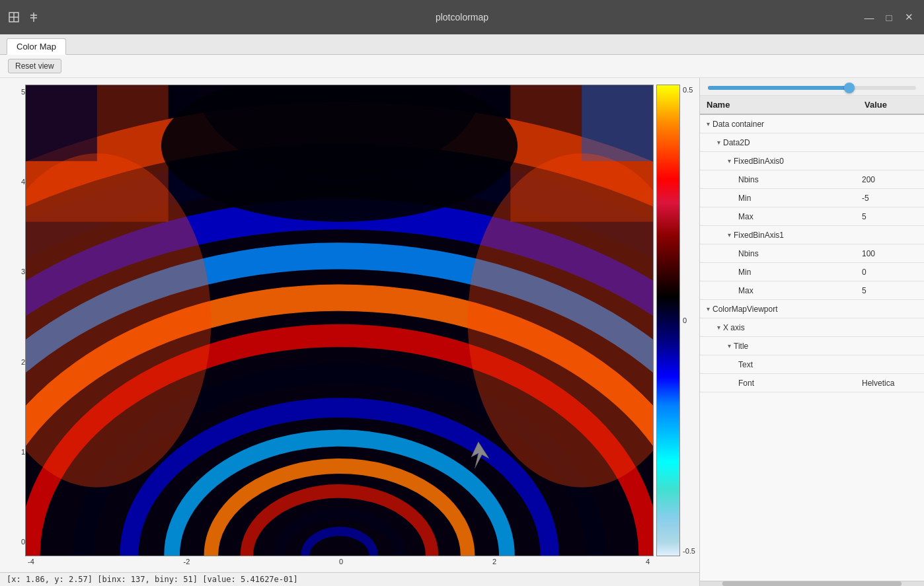 The image size is (924, 586). What do you see at coordinates (891, 383) in the screenshot?
I see `tree-cell-value: Helvetica` at bounding box center [891, 383].